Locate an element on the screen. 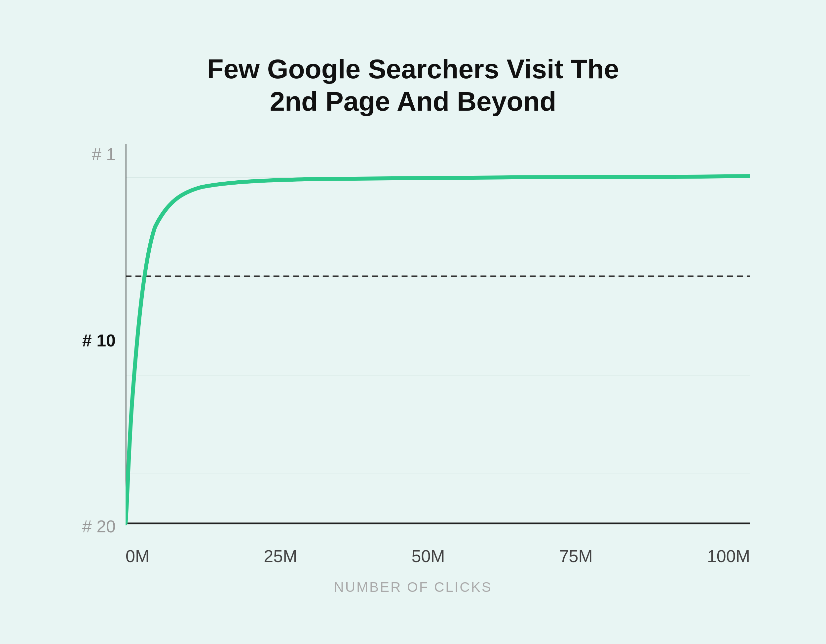 This screenshot has height=644, width=826. x-axis-title: NUMBER OF CLICKS is located at coordinates (413, 587).